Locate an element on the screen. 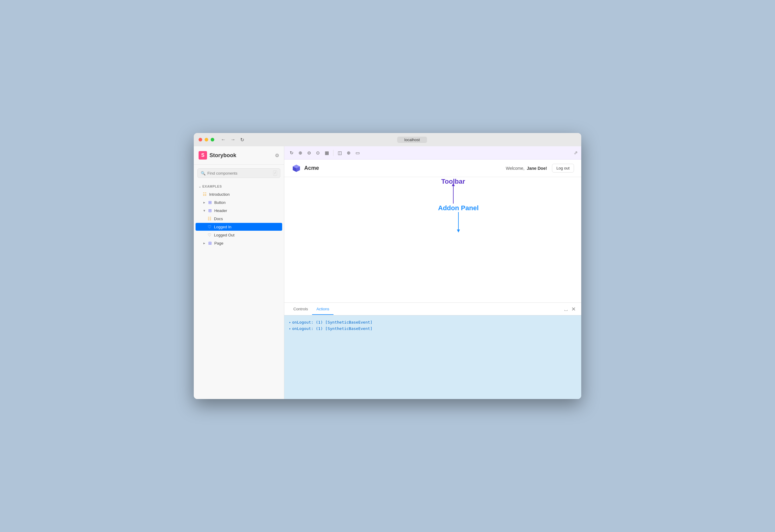 The image size is (775, 532). nav-buttons: ← → ↻ is located at coordinates (233, 140).